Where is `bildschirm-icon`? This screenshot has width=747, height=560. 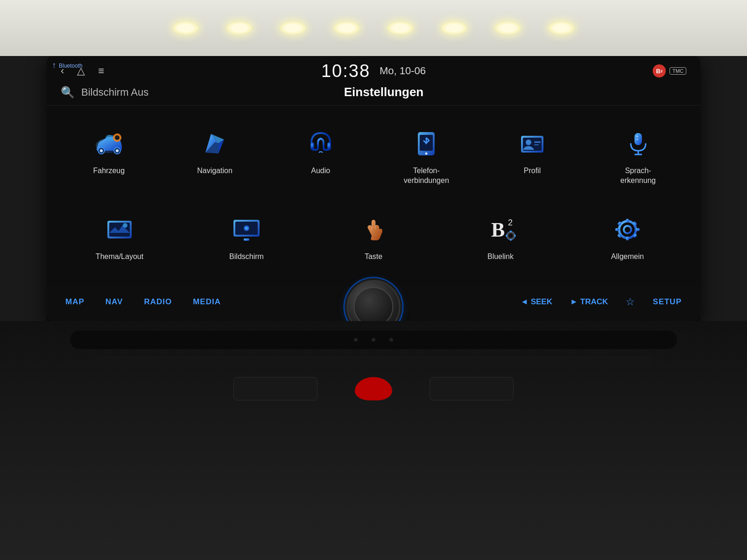
bildschirm-icon is located at coordinates (247, 230).